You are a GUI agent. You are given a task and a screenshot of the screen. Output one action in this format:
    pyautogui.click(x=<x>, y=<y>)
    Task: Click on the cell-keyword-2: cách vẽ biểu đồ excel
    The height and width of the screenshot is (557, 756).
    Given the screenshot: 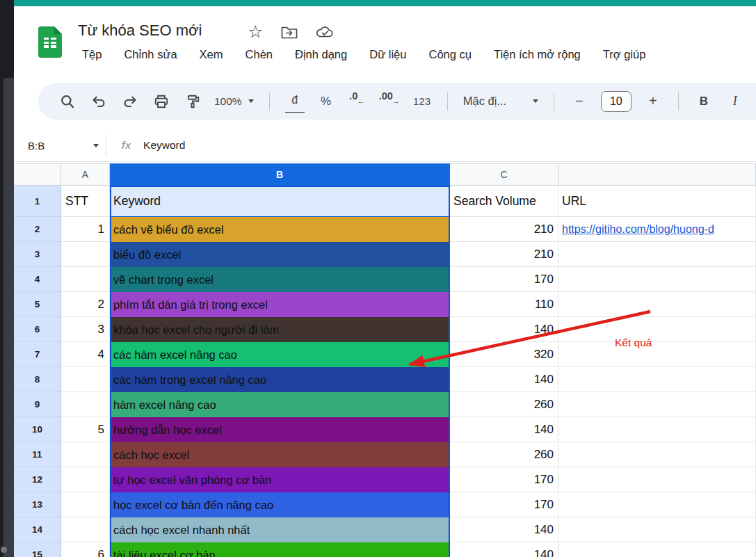 What is the action you would take?
    pyautogui.click(x=280, y=229)
    